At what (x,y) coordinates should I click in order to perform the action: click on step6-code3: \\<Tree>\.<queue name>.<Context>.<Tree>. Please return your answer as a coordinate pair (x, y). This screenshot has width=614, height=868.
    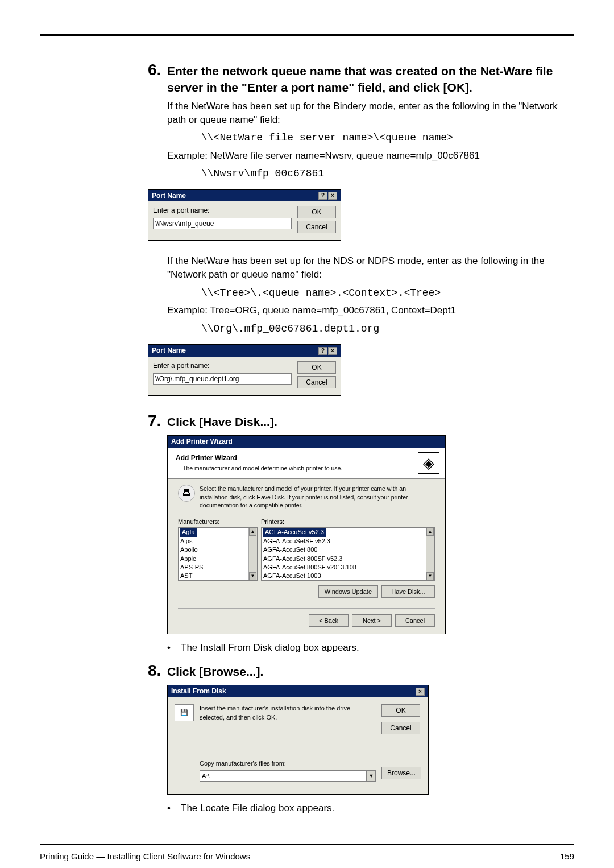
    Looking at the image, I should click on (388, 294).